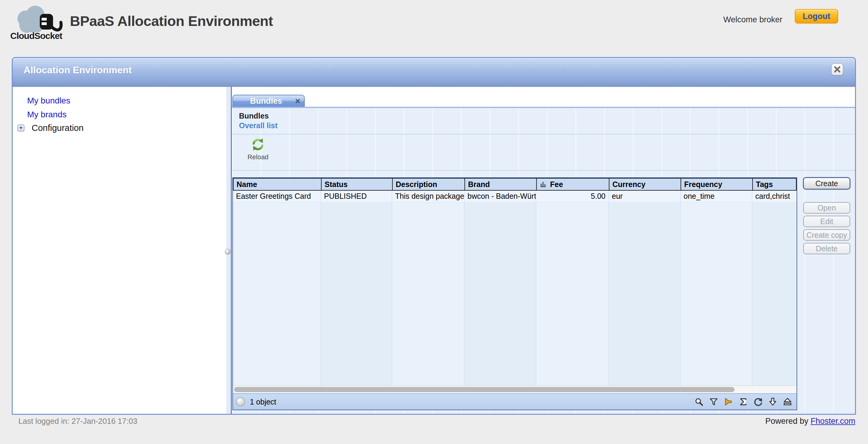  I want to click on download-icon, so click(773, 402).